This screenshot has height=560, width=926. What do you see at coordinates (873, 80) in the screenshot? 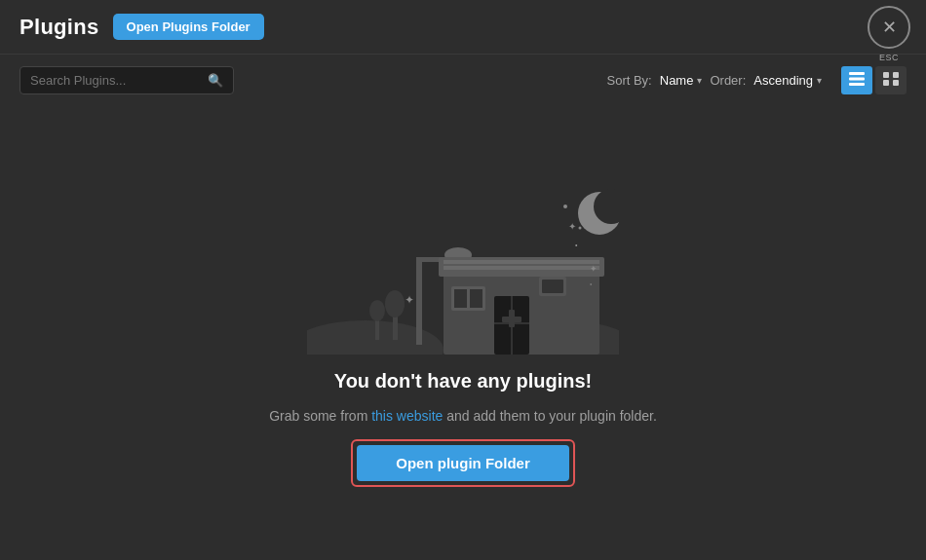
I see `view-toggle` at bounding box center [873, 80].